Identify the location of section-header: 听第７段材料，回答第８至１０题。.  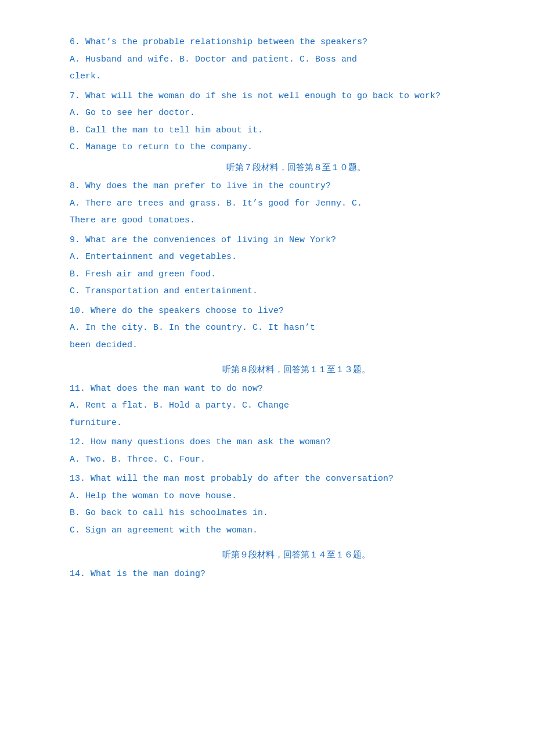
(296, 168).